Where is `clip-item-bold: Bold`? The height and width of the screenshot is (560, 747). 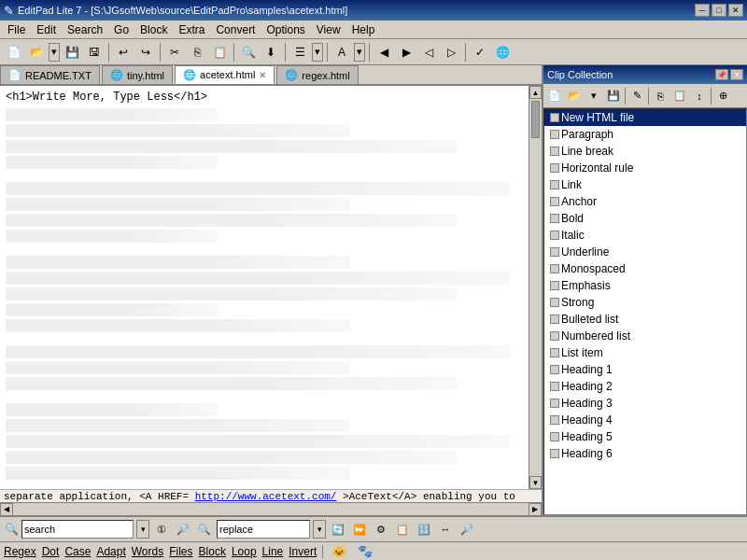
clip-item-bold: Bold is located at coordinates (645, 218).